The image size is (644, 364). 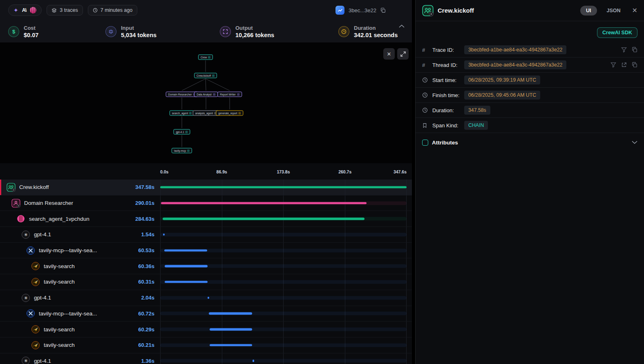 What do you see at coordinates (402, 26) in the screenshot?
I see `collapse-chevron-up-icon` at bounding box center [402, 26].